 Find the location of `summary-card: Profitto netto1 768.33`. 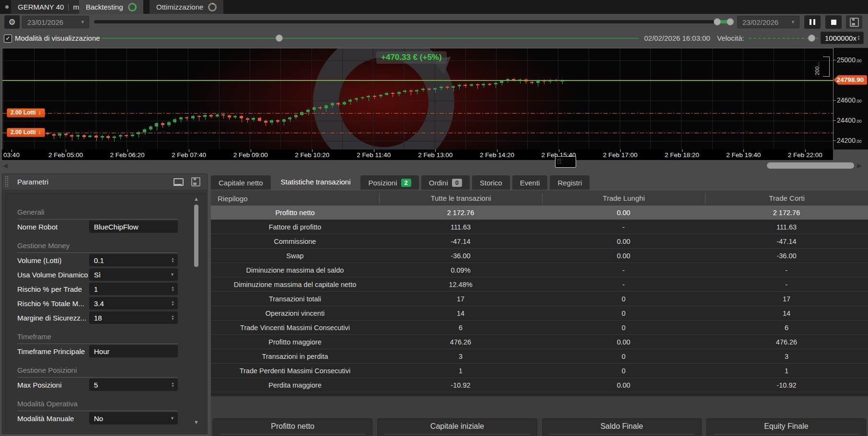

summary-card: Profitto netto1 768.33 is located at coordinates (292, 427).